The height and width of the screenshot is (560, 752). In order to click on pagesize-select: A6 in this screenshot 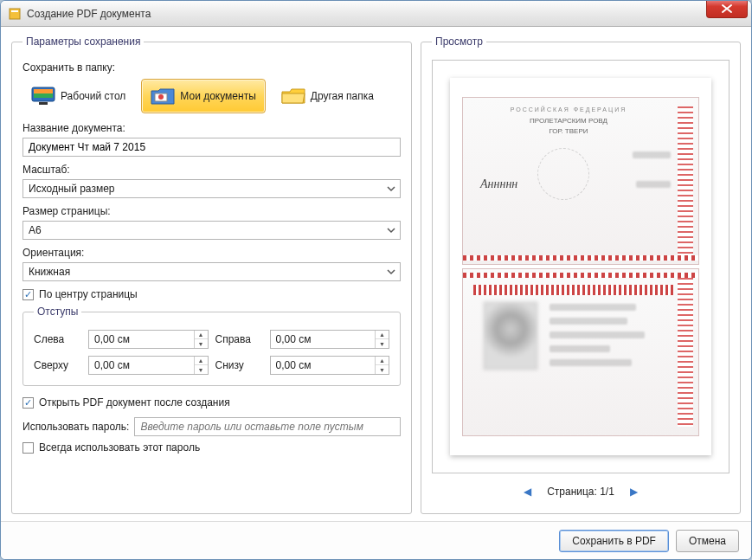, I will do `click(211, 230)`.